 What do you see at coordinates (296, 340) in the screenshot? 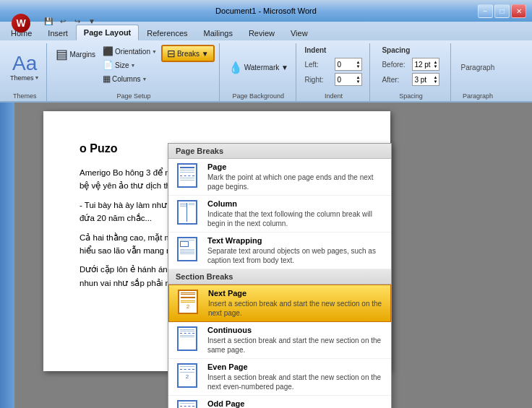
I see `menu-item-continuous-text: Continuous Insert a section break and st…` at bounding box center [296, 340].